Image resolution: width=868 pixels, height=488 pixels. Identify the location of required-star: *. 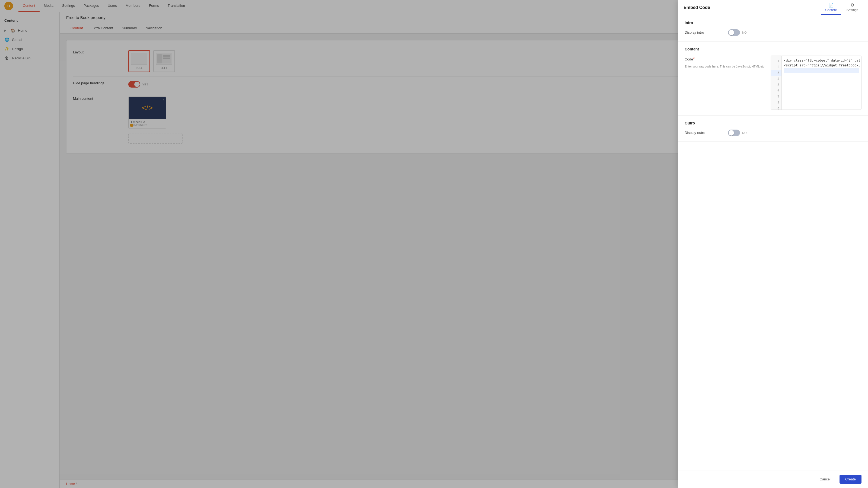
(694, 59).